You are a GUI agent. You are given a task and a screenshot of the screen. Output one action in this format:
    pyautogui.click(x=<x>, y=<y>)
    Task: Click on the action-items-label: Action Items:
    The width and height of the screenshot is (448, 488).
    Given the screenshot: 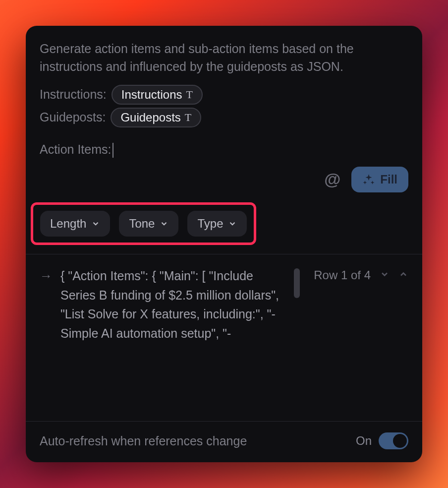 What is the action you would take?
    pyautogui.click(x=224, y=150)
    